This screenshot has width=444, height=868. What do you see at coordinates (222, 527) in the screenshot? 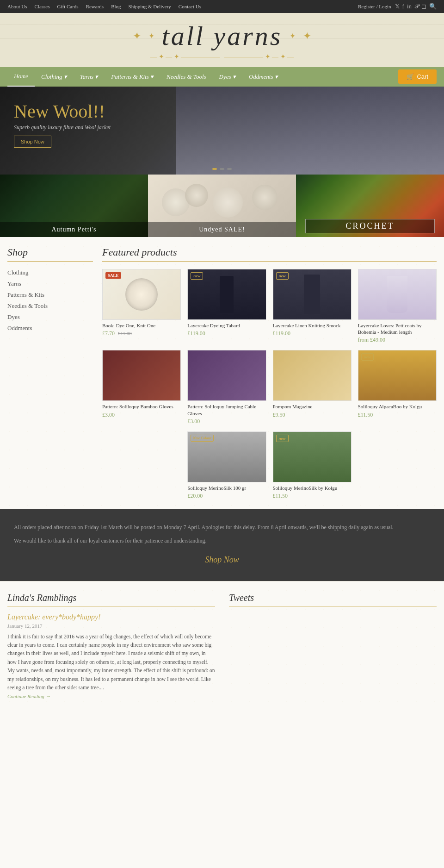
I see `notice-text: All orders placed after noon on Friday 1…` at bounding box center [222, 527].